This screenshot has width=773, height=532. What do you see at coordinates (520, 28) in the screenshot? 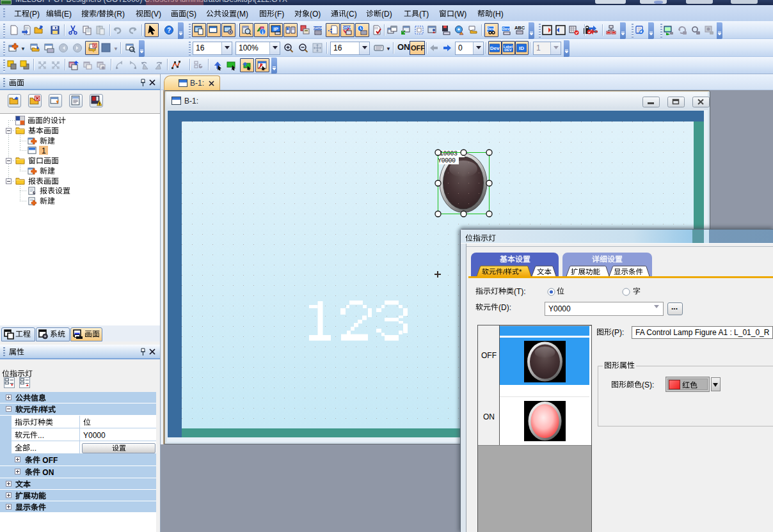
I see `svg-text: ABC` at bounding box center [520, 28].